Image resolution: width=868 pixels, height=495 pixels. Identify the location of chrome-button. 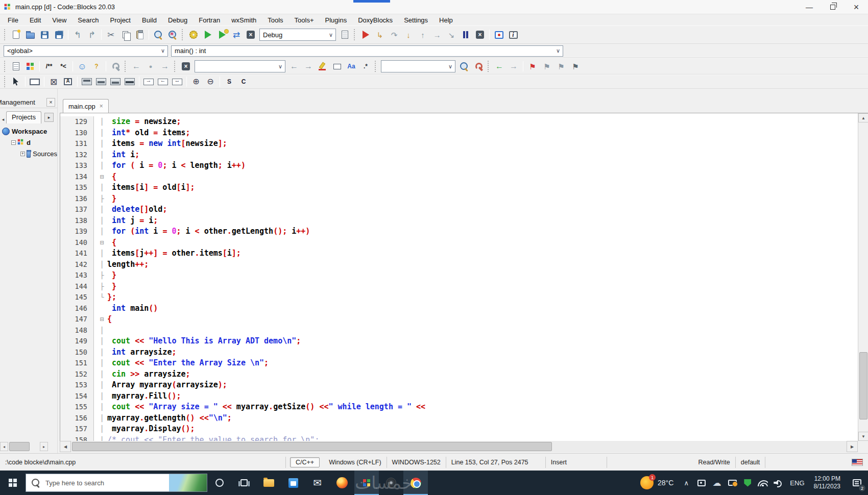
(416, 483).